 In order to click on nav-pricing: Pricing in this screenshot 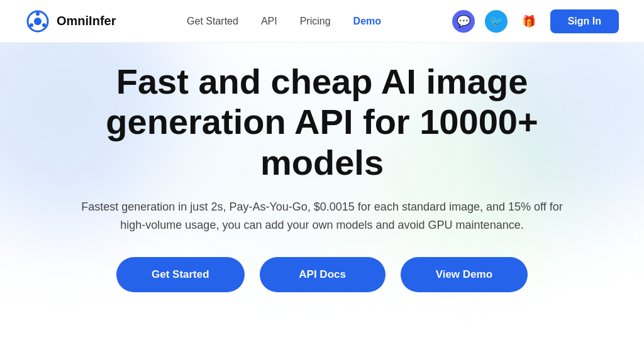, I will do `click(316, 21)`.